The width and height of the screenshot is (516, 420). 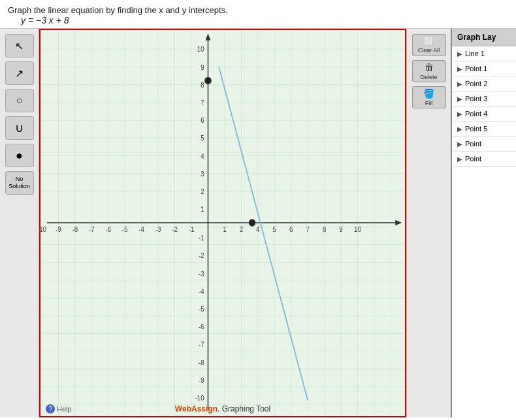 I want to click on layer-item-point4: ▶ Point 4, so click(x=484, y=114).